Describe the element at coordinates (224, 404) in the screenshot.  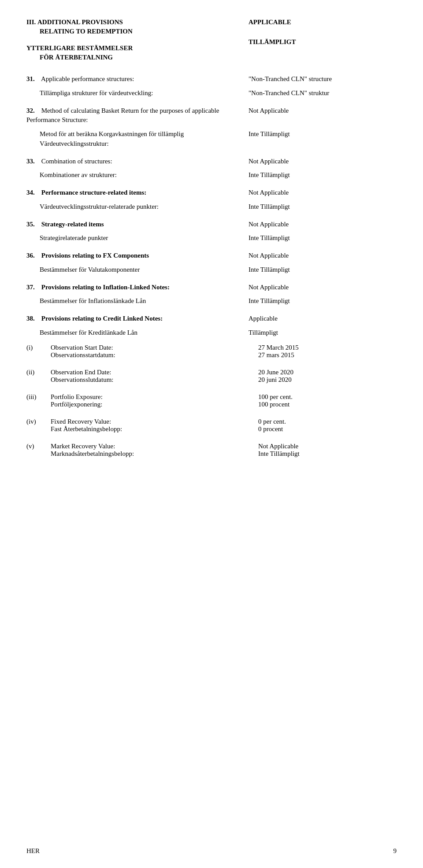
I see `sub-item-iii-sub: Portföljexponering: 100 procent` at that location.